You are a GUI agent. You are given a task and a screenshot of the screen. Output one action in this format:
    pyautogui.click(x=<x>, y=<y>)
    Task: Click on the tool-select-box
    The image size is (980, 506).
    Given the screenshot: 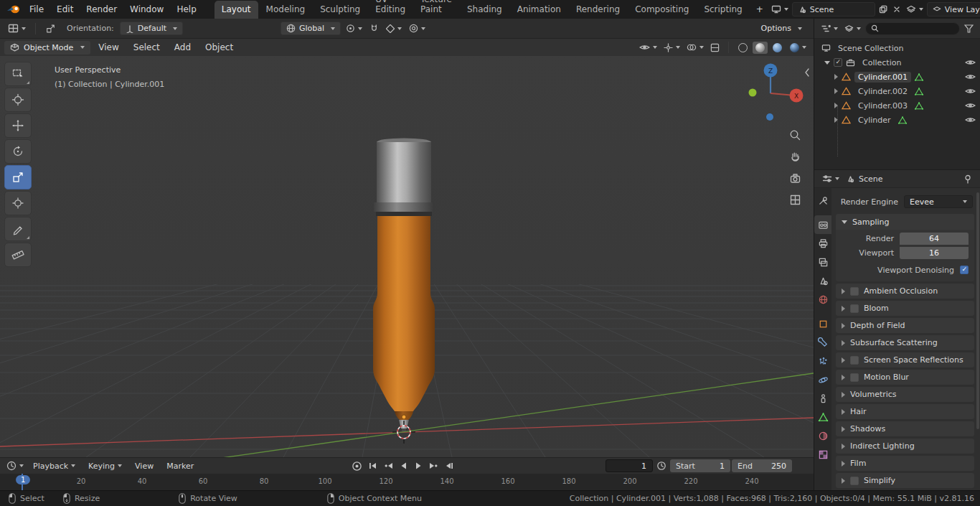 What is the action you would take?
    pyautogui.click(x=18, y=74)
    